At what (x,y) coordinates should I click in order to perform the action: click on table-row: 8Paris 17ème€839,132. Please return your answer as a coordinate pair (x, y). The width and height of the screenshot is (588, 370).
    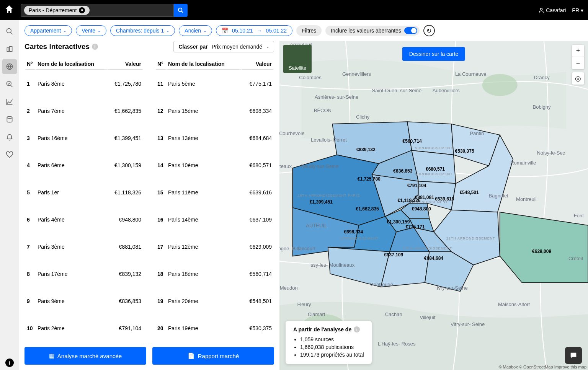
    Looking at the image, I should click on (84, 274).